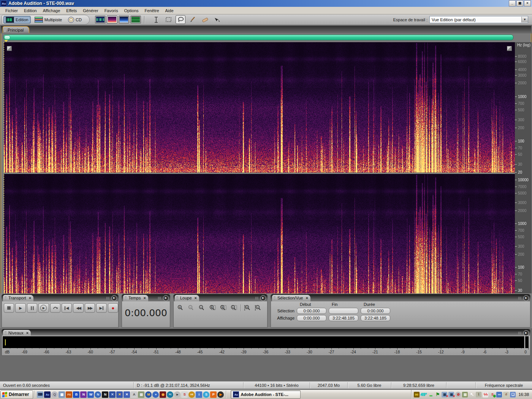 This screenshot has height=399, width=532. I want to click on close-button: ×, so click(527, 3).